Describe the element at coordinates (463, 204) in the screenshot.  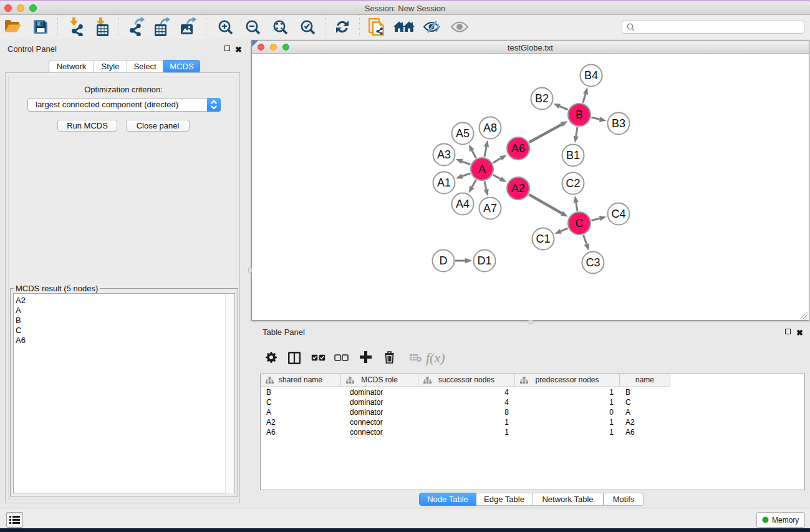
I see `svg-text: A4` at that location.